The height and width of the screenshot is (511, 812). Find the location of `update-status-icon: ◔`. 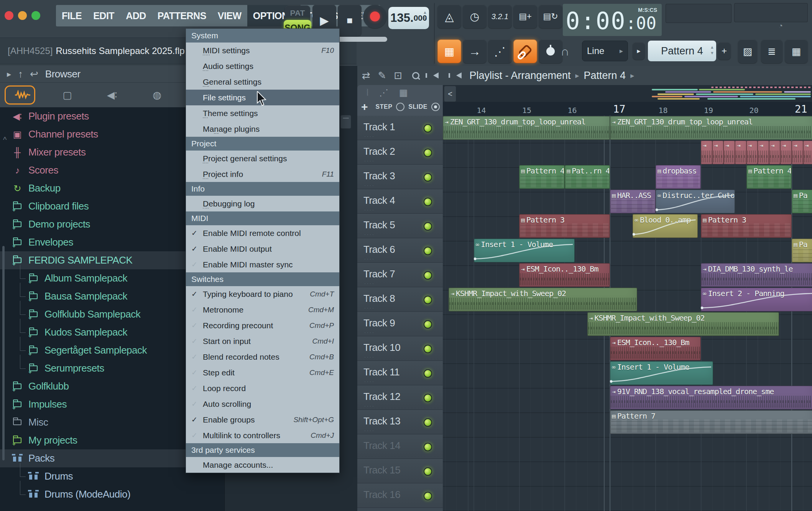

update-status-icon: ◔ is located at coordinates (781, 26).